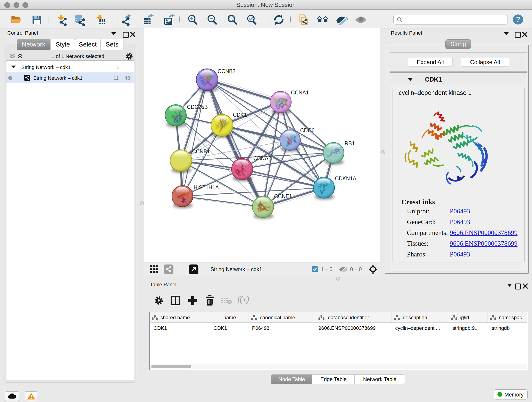 The image size is (532, 402). Describe the element at coordinates (283, 196) in the screenshot. I see `svg-text: CCNE1` at that location.